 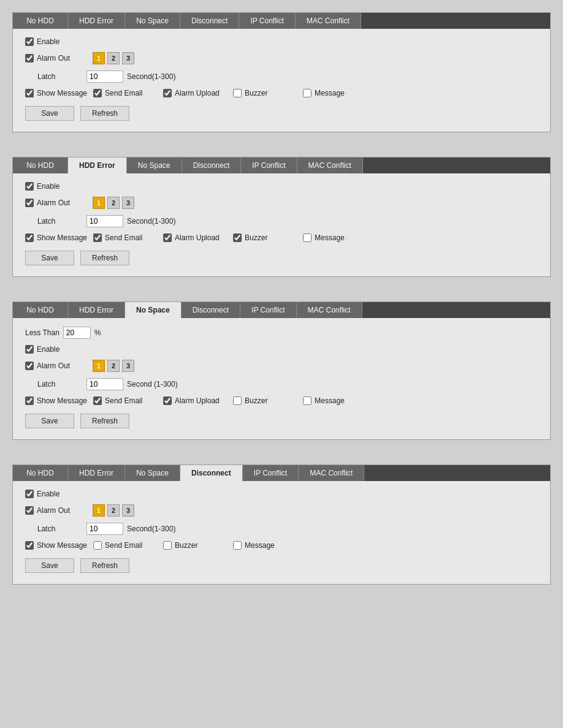 What do you see at coordinates (42, 333) in the screenshot?
I see `less-than-label: Less Than` at bounding box center [42, 333].